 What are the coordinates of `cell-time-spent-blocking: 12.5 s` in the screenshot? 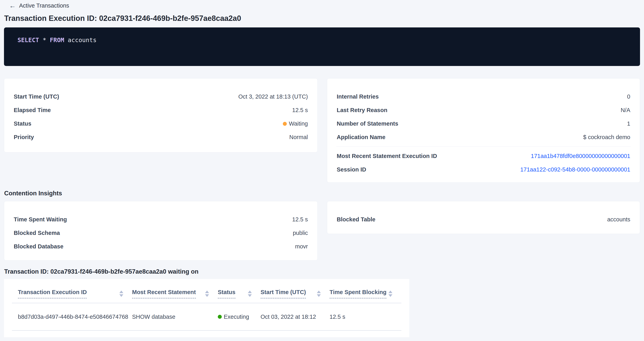 It's located at (366, 317).